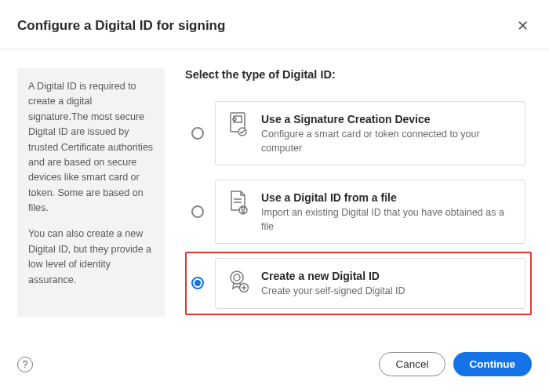 Image resolution: width=549 pixels, height=392 pixels. What do you see at coordinates (358, 284) in the screenshot?
I see `option-create-new-wrapper: Create a new Digital ID Create your self…` at bounding box center [358, 284].